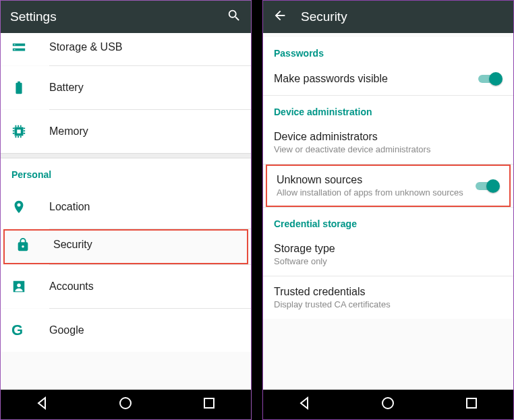 The height and width of the screenshot is (420, 514). I want to click on highlight-unknown-sources: Unknown sources Allow installation of ap…, so click(389, 186).